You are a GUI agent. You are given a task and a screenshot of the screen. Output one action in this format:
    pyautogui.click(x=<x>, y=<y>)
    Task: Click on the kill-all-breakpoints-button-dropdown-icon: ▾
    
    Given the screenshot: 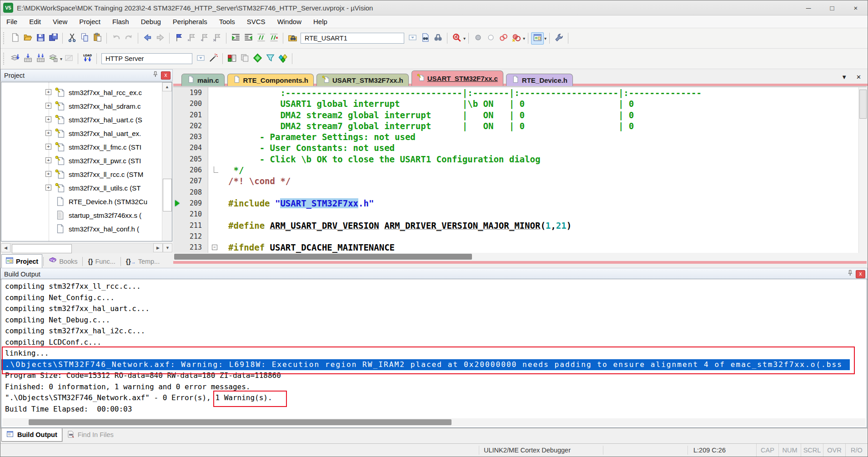 What is the action you would take?
    pyautogui.click(x=524, y=38)
    